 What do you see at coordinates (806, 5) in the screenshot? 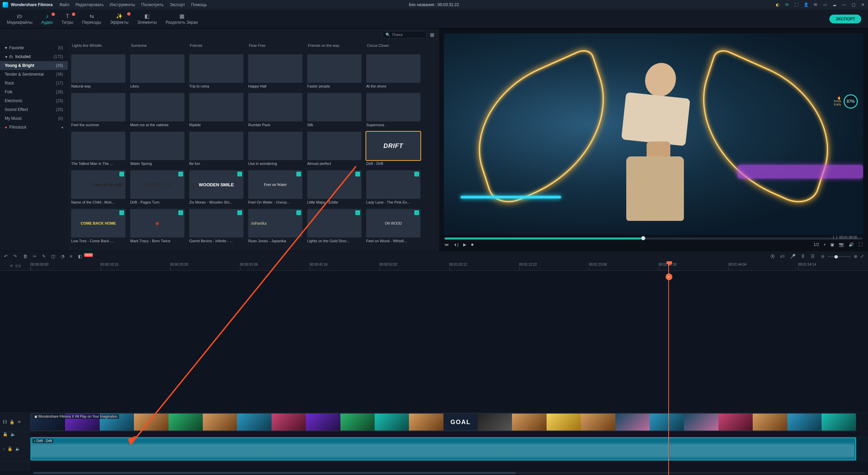
I see `user-icon: 👤` at bounding box center [806, 5].